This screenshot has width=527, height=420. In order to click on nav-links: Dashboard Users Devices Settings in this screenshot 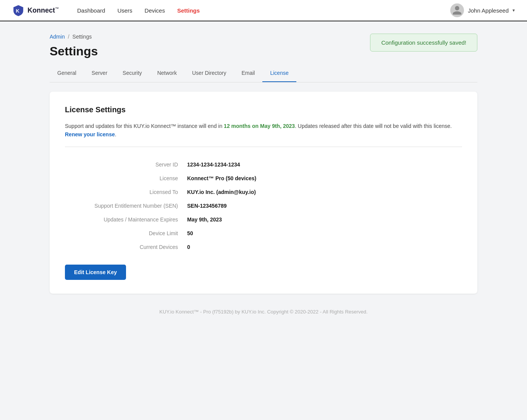, I will do `click(264, 11)`.